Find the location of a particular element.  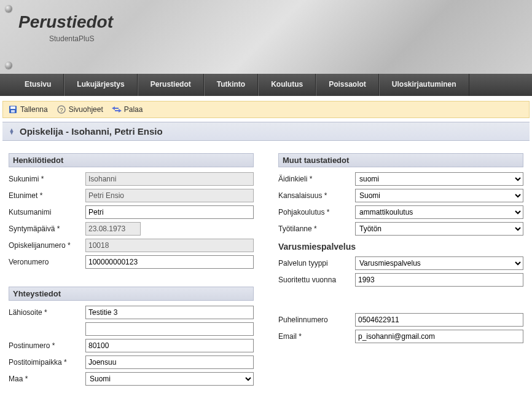

nav-koulutus: Koulutus is located at coordinates (287, 85).